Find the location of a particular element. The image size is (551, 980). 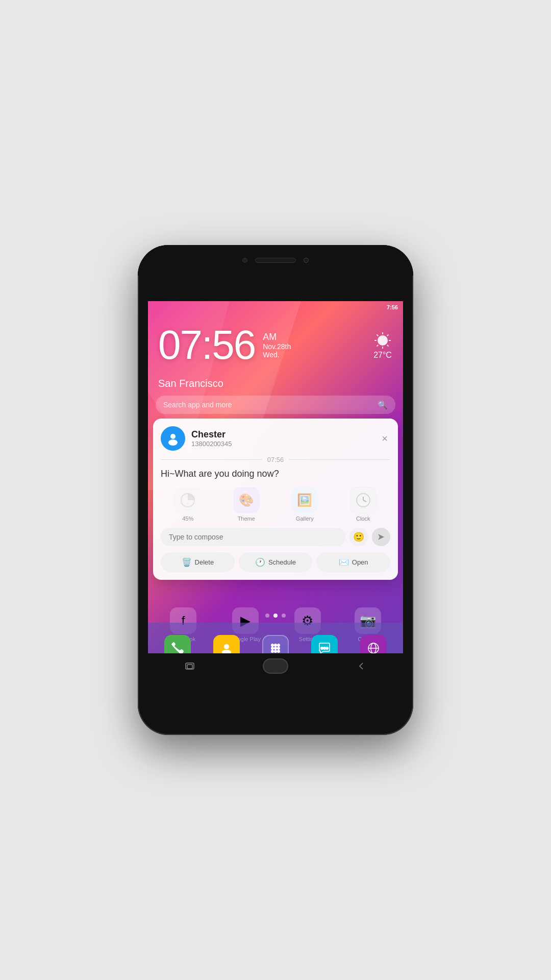

notification-message: Hi~What are you doing now? is located at coordinates (276, 474).